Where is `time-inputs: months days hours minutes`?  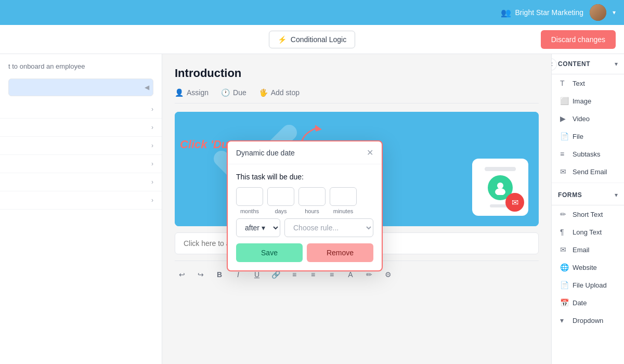
time-inputs: months days hours minutes is located at coordinates (305, 201).